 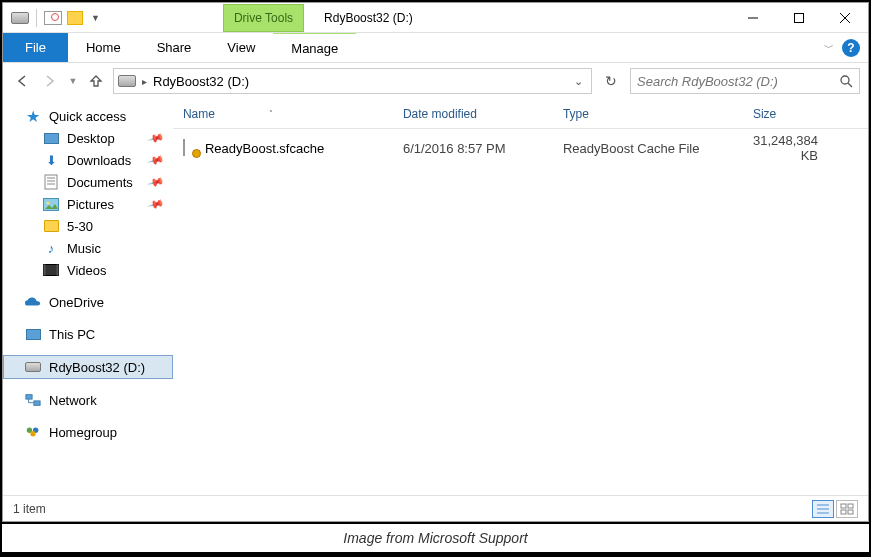 I want to click on navpane-label: Videos, so click(x=87, y=270).